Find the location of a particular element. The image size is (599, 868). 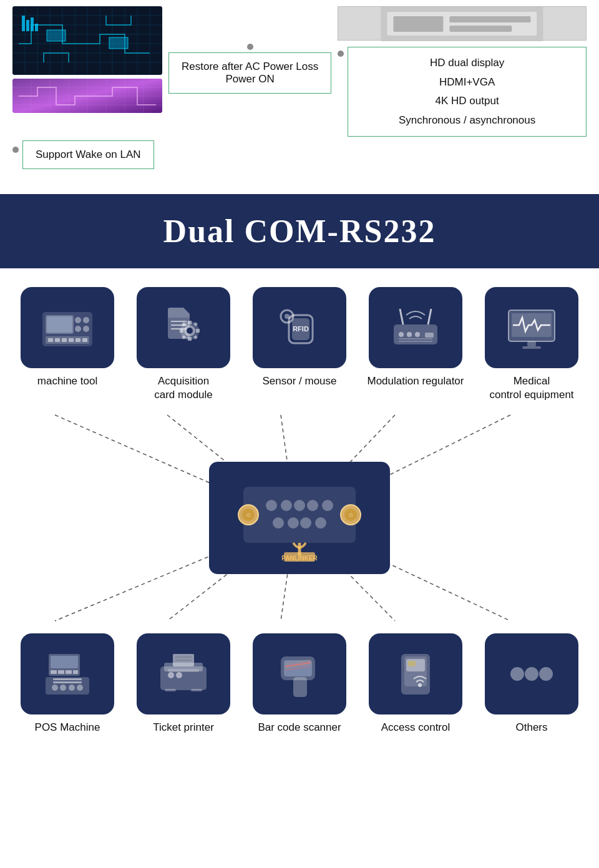

access-control-icon-box is located at coordinates (416, 674).